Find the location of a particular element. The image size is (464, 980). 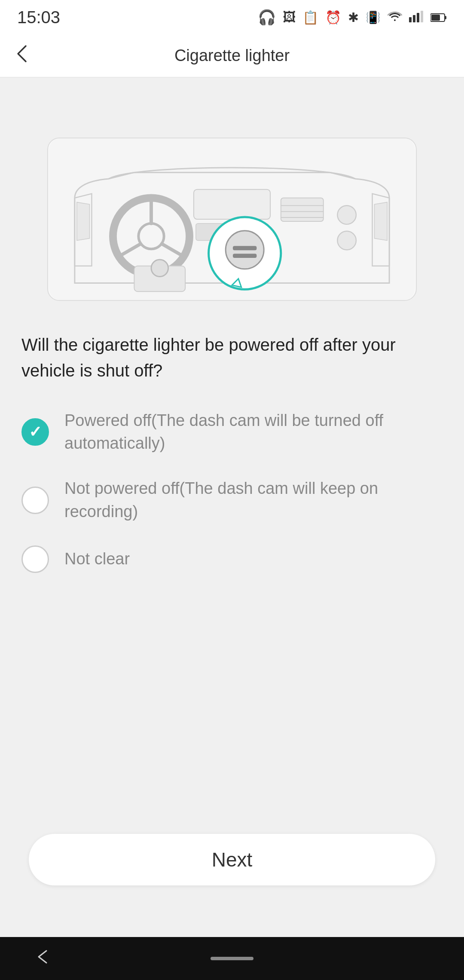

option-3: Not clear is located at coordinates (232, 559).